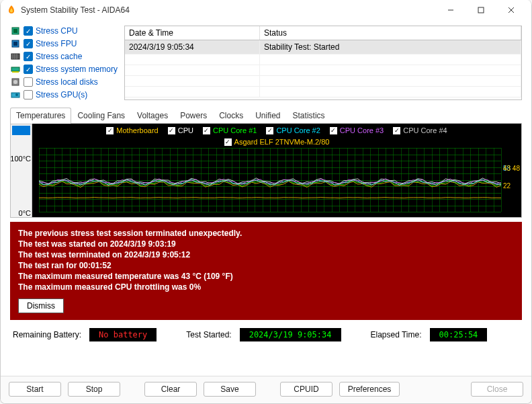  What do you see at coordinates (266, 266) in the screenshot?
I see `alert-line: The test ran for 00:01:52` at bounding box center [266, 266].